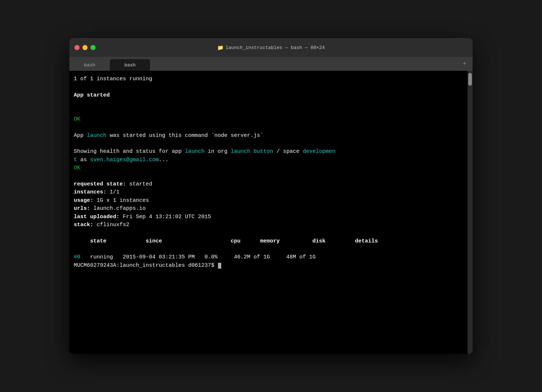 The width and height of the screenshot is (542, 392). Describe the element at coordinates (130, 65) in the screenshot. I see `tab-bash-2: bash` at that location.